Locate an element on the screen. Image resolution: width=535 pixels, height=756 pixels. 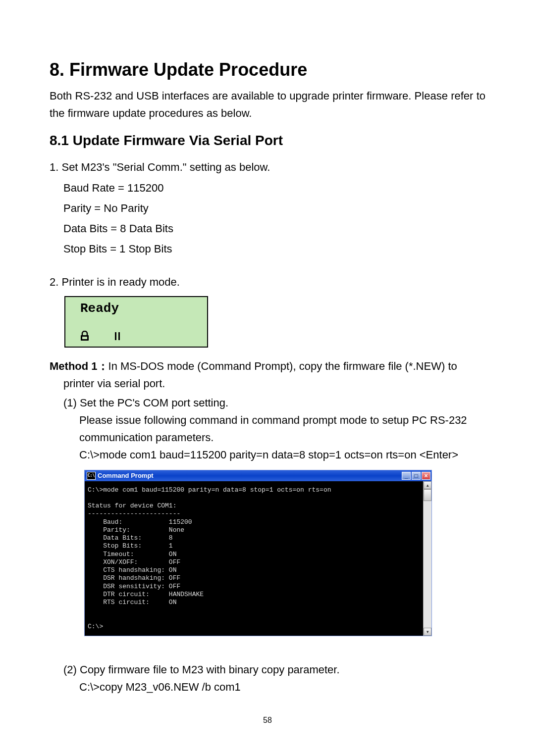
method1-sub1-cmd: C:\>mode com1 baud=115200 parity=n data=… is located at coordinates (282, 454).